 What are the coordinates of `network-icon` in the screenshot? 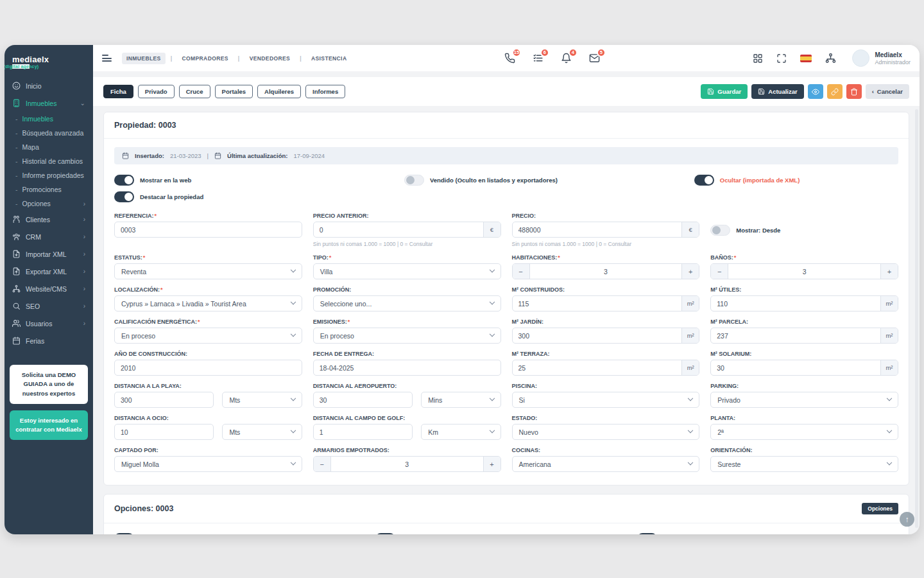 It's located at (830, 58).